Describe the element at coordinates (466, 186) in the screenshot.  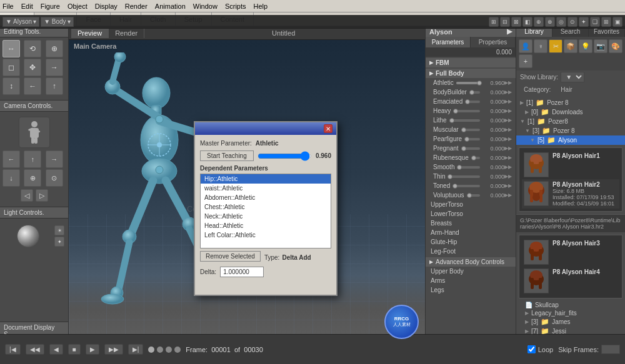
I see `param-slider-toned` at that location.